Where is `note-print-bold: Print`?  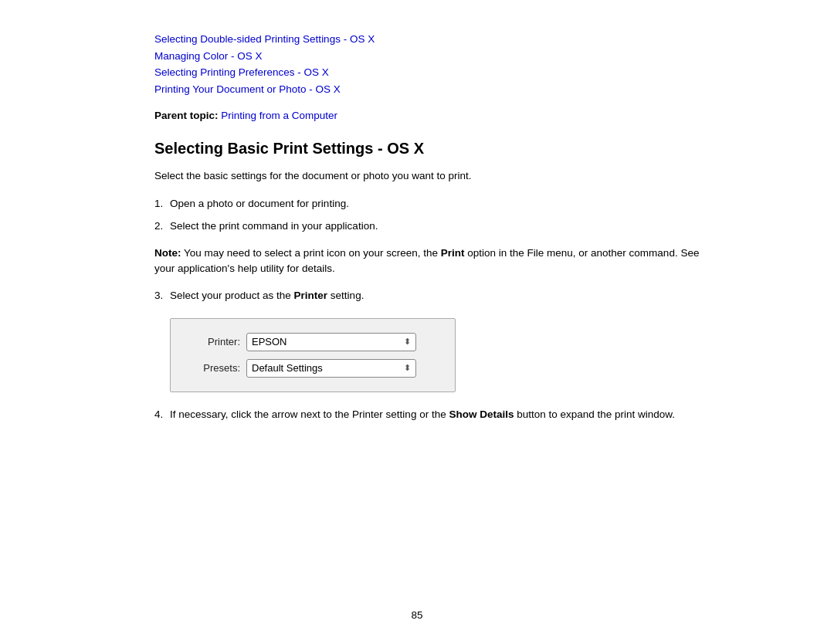
note-print-bold: Print is located at coordinates (453, 253).